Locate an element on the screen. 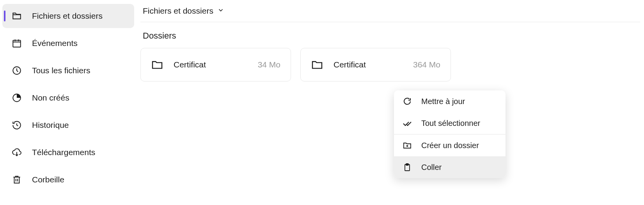  clock-icon is located at coordinates (17, 71).